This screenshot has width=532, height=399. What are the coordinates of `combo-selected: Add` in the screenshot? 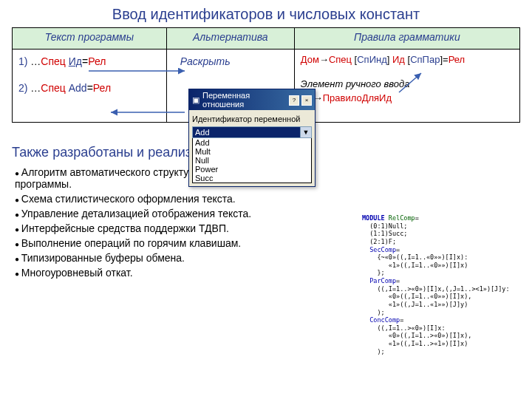 It's located at (247, 132).